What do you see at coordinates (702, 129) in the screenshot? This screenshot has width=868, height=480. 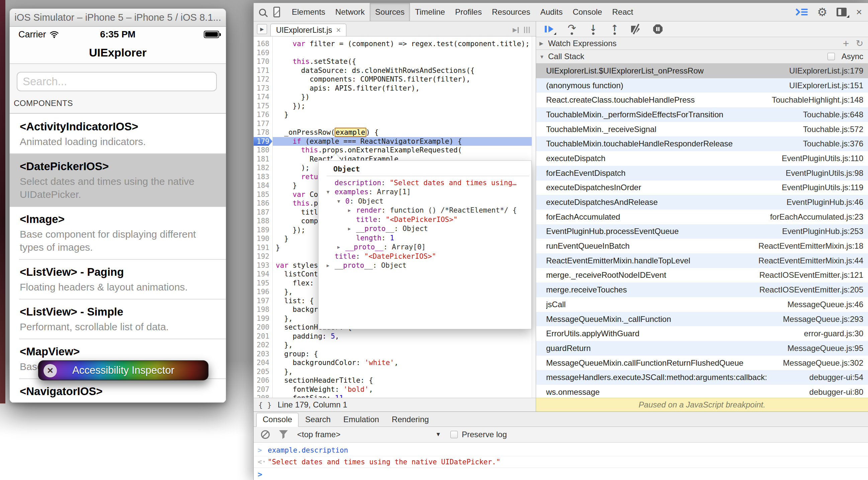 I see `callstack-frame: TouchableMixin._receiveSignalTouchable.j…` at bounding box center [702, 129].